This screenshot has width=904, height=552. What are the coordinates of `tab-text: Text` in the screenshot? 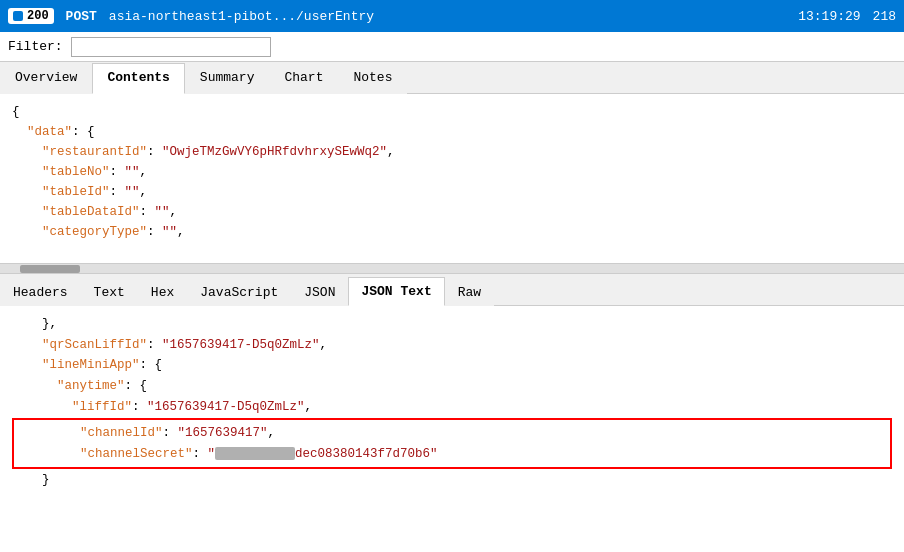 It's located at (110, 292).